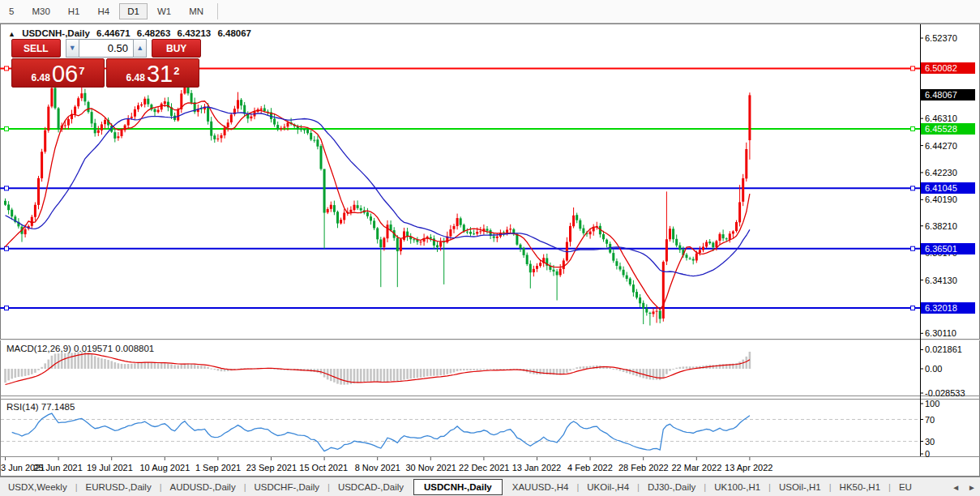  Describe the element at coordinates (541, 487) in the screenshot. I see `tab-xauusd-h4: XAUUSD-,H4` at that location.